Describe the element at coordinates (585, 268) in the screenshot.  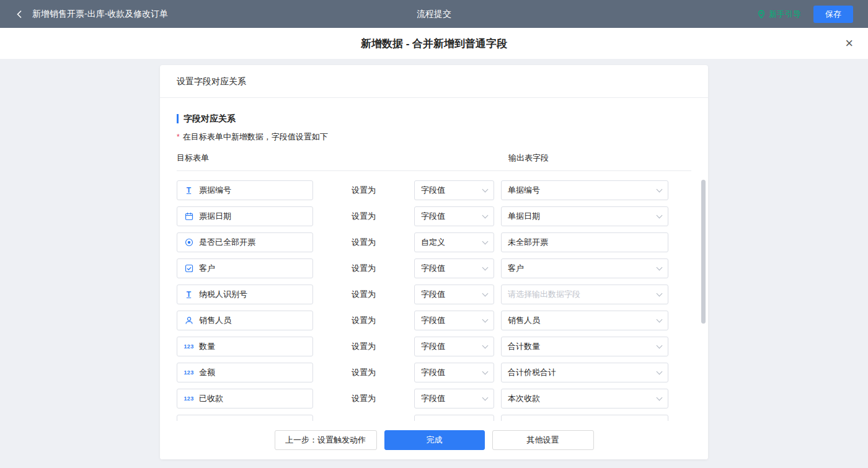
I see `output-select: 客户` at that location.